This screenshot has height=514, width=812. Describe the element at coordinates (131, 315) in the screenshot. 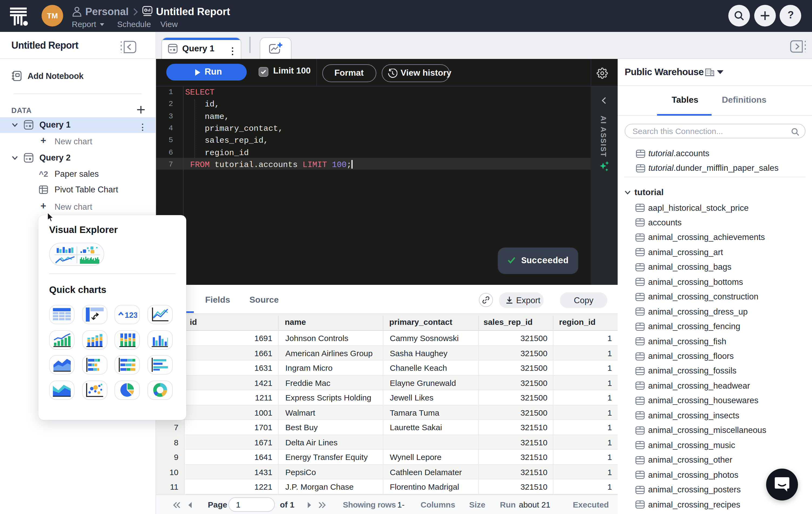

I see `svg-text: 123` at that location.